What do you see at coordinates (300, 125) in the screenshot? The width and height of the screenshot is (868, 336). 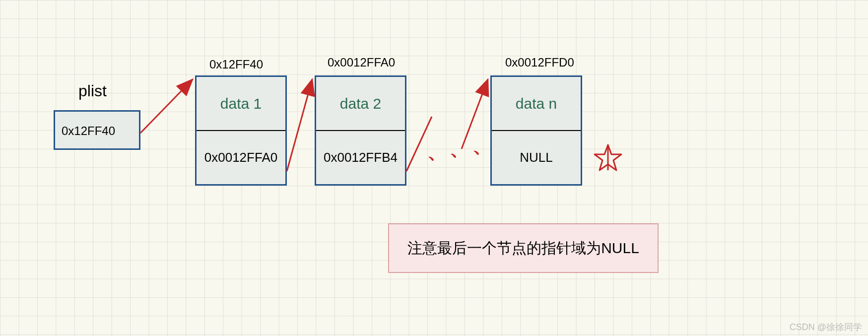 I see `arrow-node1-node2` at bounding box center [300, 125].